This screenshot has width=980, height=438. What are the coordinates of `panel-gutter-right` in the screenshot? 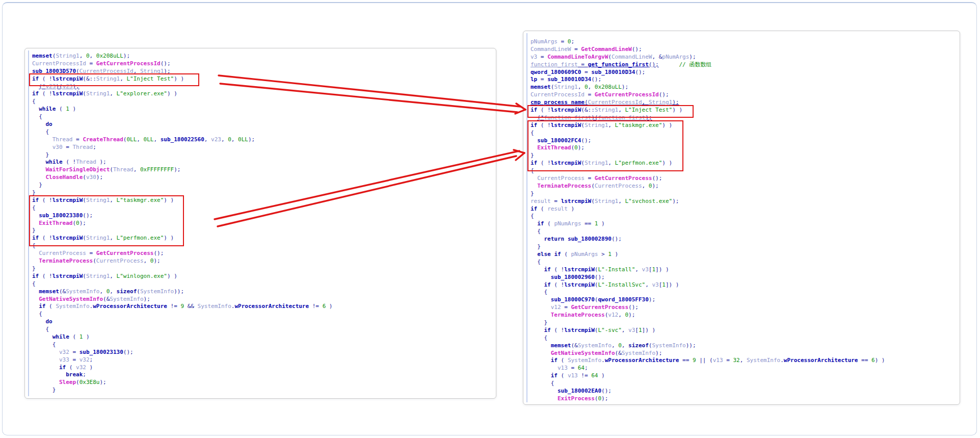 It's located at (527, 218).